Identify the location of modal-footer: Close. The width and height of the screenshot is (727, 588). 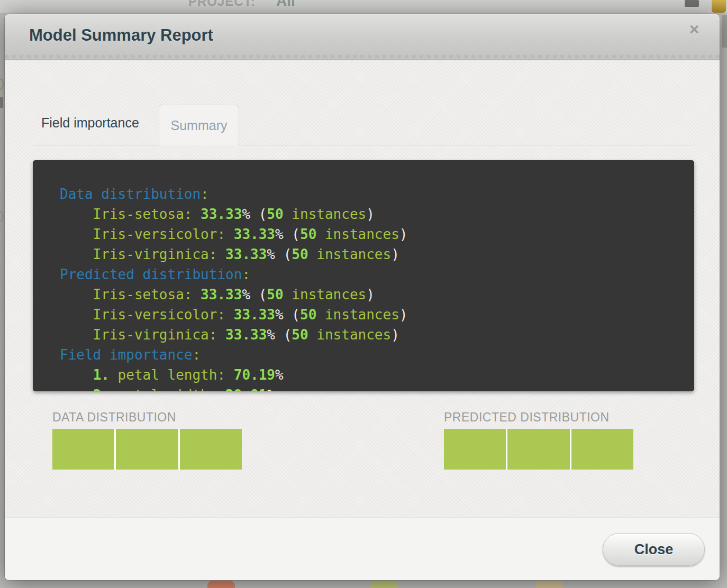
(362, 549).